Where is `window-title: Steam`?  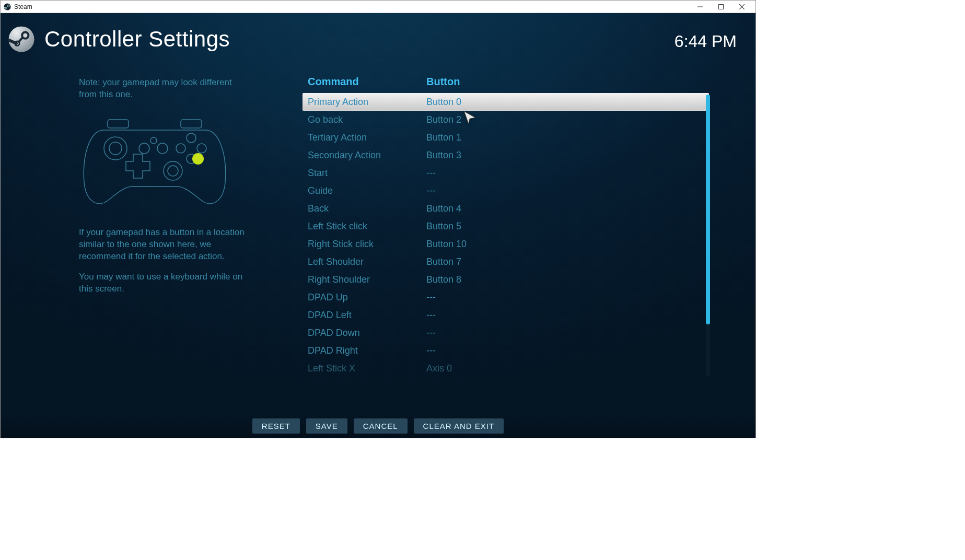 window-title: Steam is located at coordinates (23, 7).